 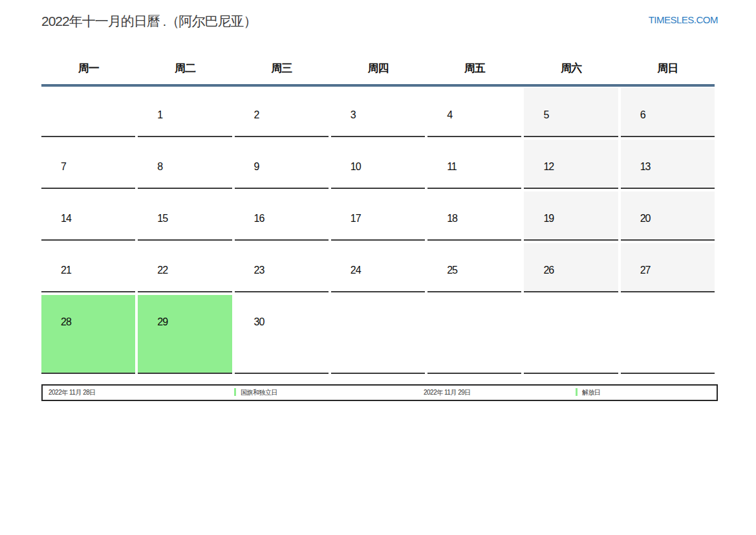 I want to click on day-number: 27, so click(x=645, y=270).